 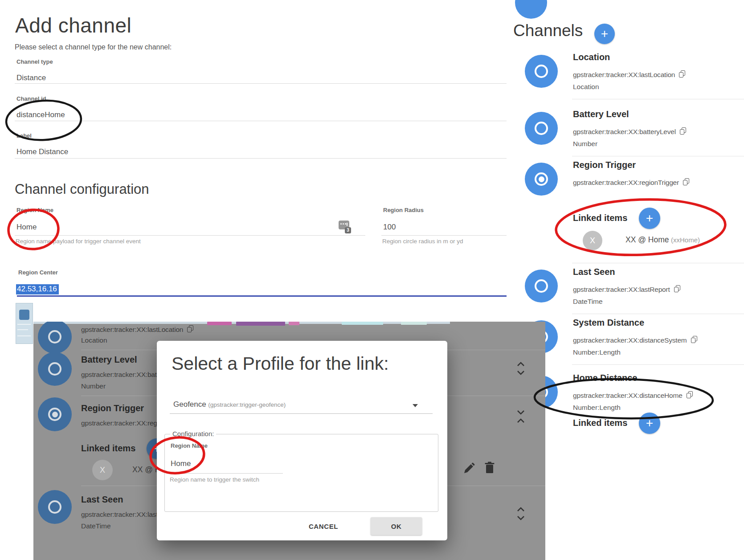 What do you see at coordinates (601, 114) in the screenshot?
I see `channel-title: Battery Level` at bounding box center [601, 114].